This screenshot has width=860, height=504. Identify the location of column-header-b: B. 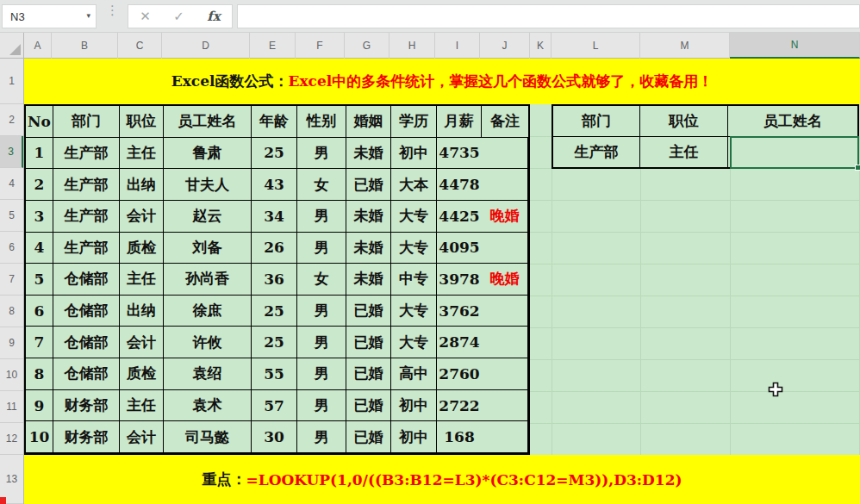
(84, 46).